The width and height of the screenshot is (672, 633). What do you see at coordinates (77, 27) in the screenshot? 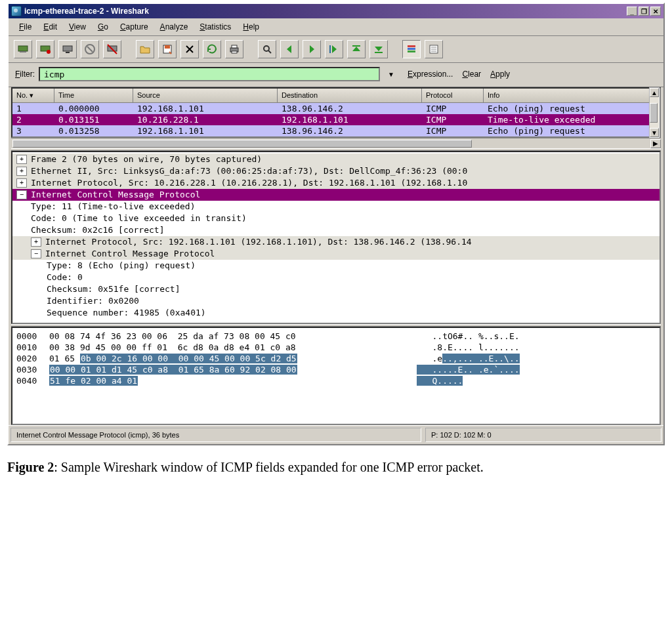
I see `menu-view: View` at bounding box center [77, 27].